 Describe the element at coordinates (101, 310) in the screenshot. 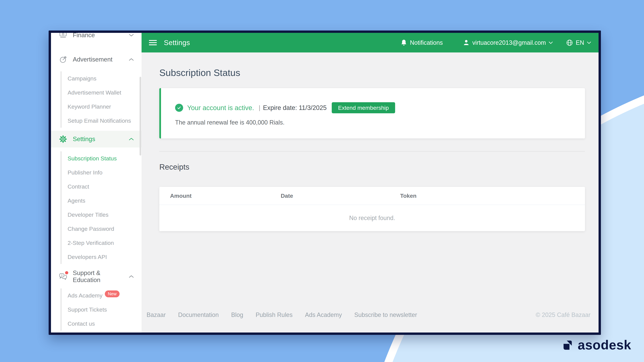

I see `support-submenu: Ads Academy New Support Tickets Contact …` at that location.